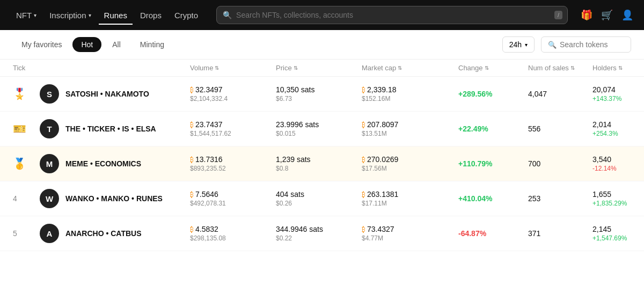 The height and width of the screenshot is (308, 644). What do you see at coordinates (400, 68) in the screenshot?
I see `sort-mcap-icon: ⇅` at bounding box center [400, 68].